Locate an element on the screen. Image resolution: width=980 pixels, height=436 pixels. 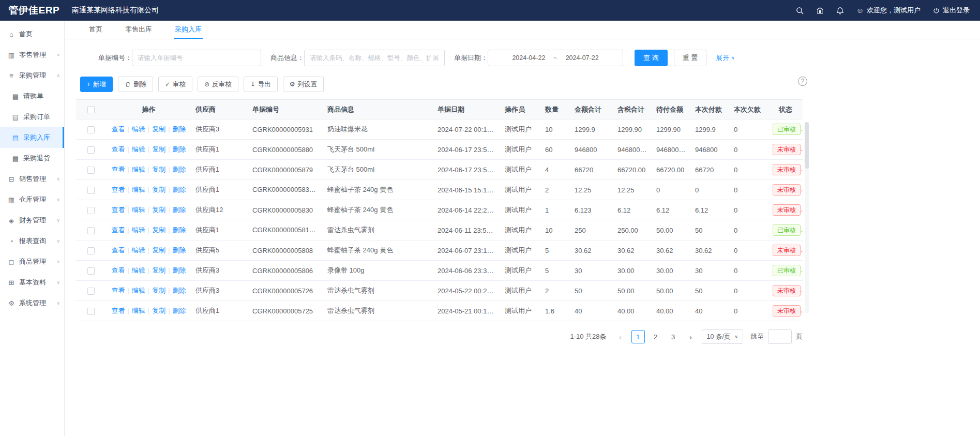
sidebar-item-system-management: ⚙系统管理∨ is located at coordinates (32, 303).